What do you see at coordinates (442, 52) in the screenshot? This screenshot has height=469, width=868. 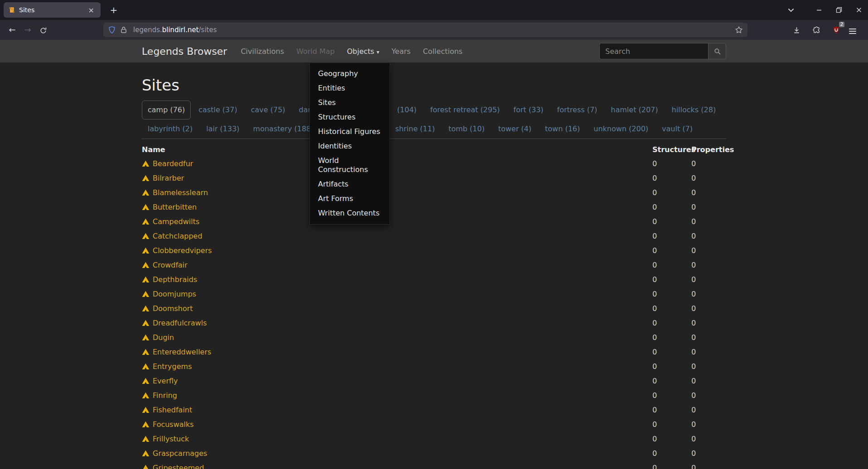 I see `nav-item-collections: Collections` at bounding box center [442, 52].